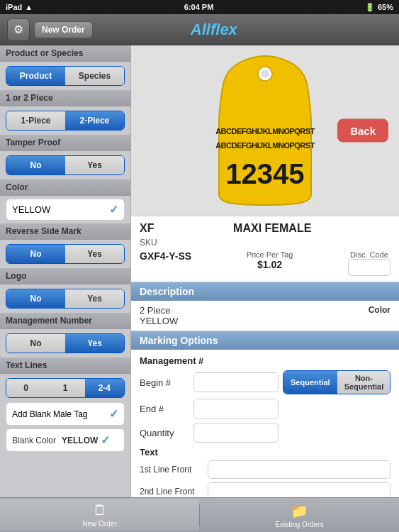 The image size is (399, 532). I want to click on logo-toggle: No Yes, so click(65, 299).